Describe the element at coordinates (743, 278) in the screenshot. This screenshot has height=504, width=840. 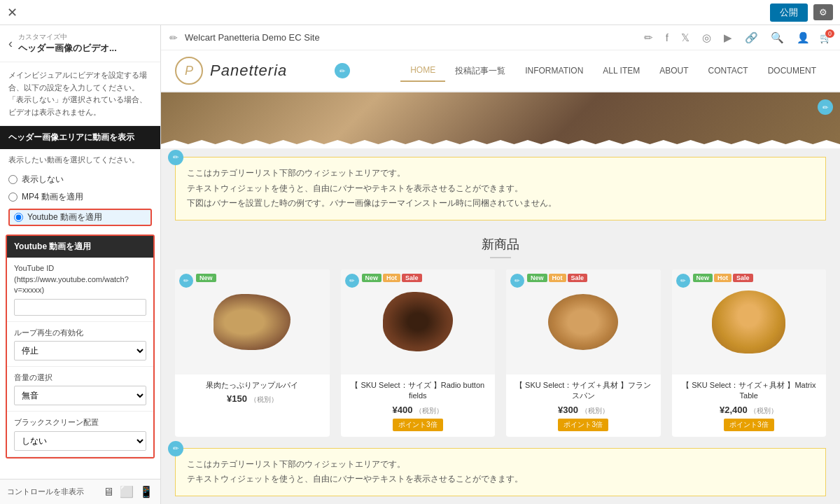
I see `badge-sale-4: Sale` at that location.